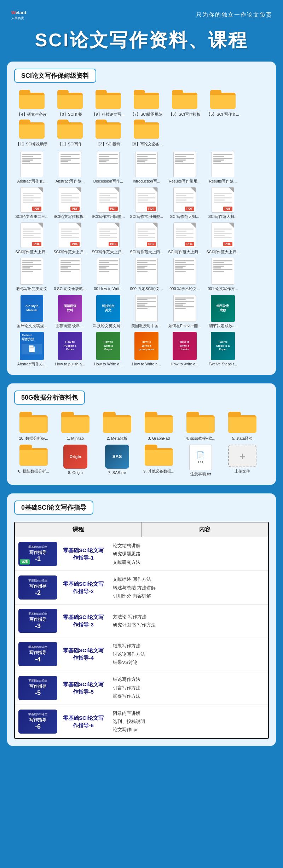  What do you see at coordinates (75, 461) in the screenshot?
I see `origin-item: Origin 8. Origin` at bounding box center [75, 461].